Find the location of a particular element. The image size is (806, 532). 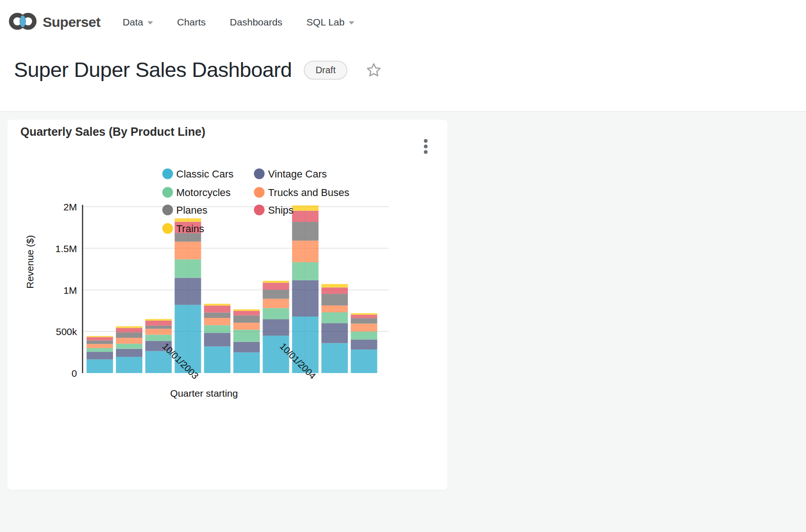

legend-label-trains: Trains is located at coordinates (190, 229).